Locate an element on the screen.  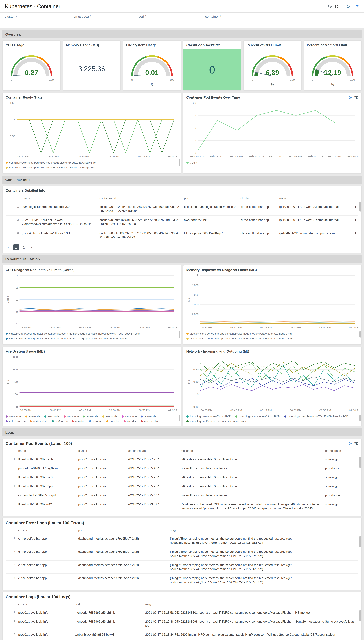
panel-title: Container Logs (Latest 100 Logs) is located at coordinates (38, 597).